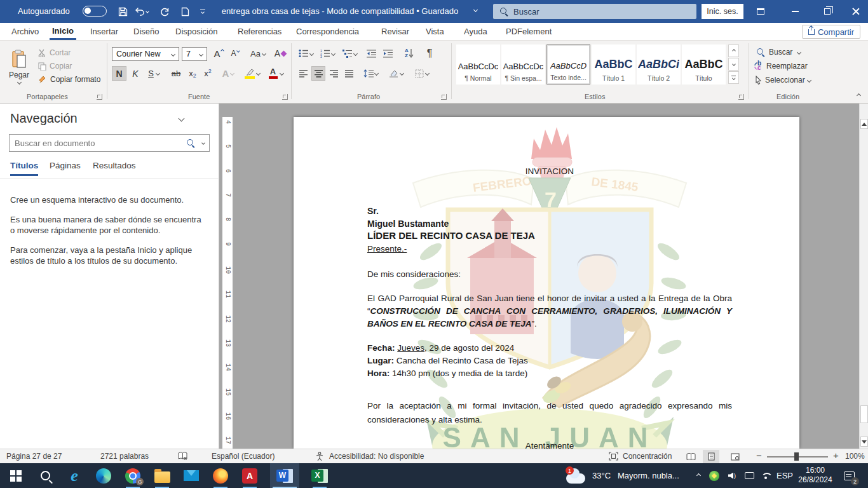  Describe the element at coordinates (109, 143) in the screenshot. I see `nav-search-box` at that location.